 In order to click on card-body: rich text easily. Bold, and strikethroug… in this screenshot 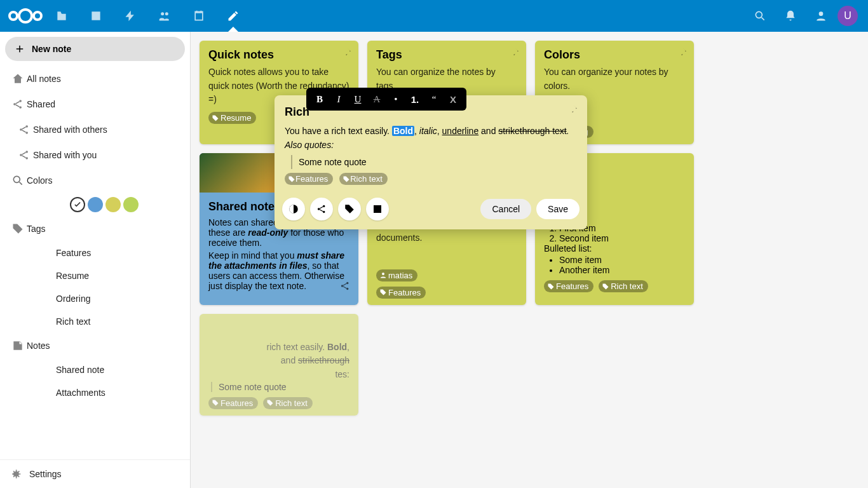, I will do `click(279, 361)`.